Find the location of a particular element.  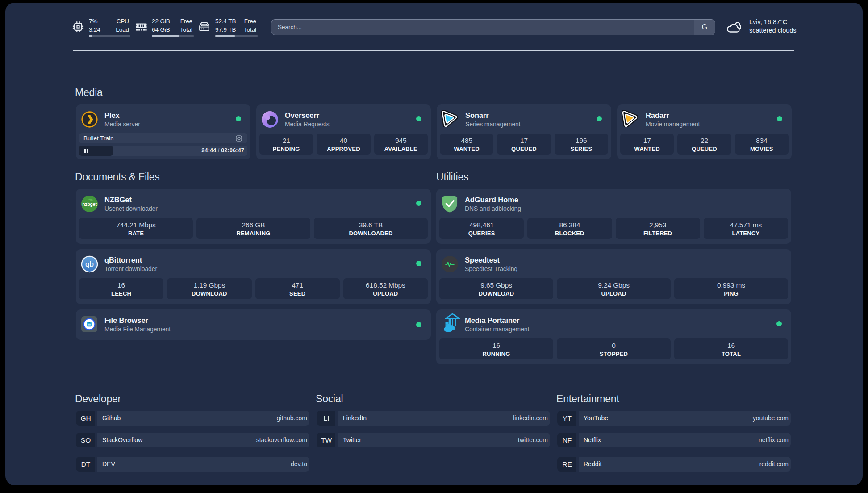

svg-text: qb is located at coordinates (89, 264).